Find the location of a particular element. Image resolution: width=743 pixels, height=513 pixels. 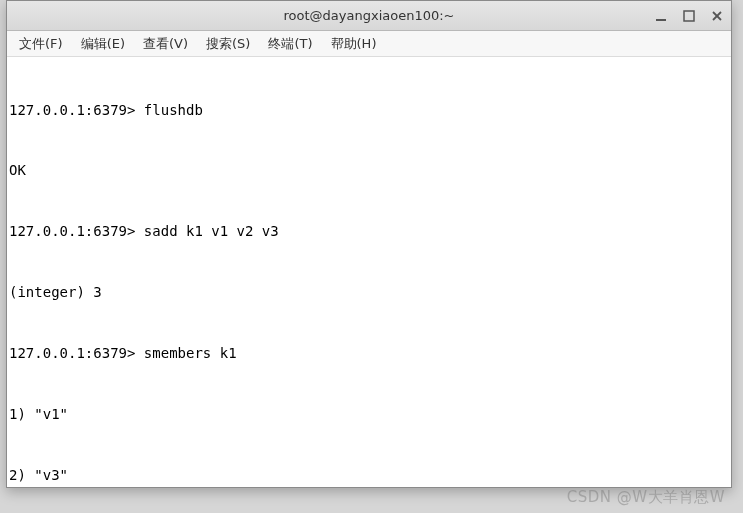

watermark: CSDN @W大羊肖恩W is located at coordinates (646, 498).